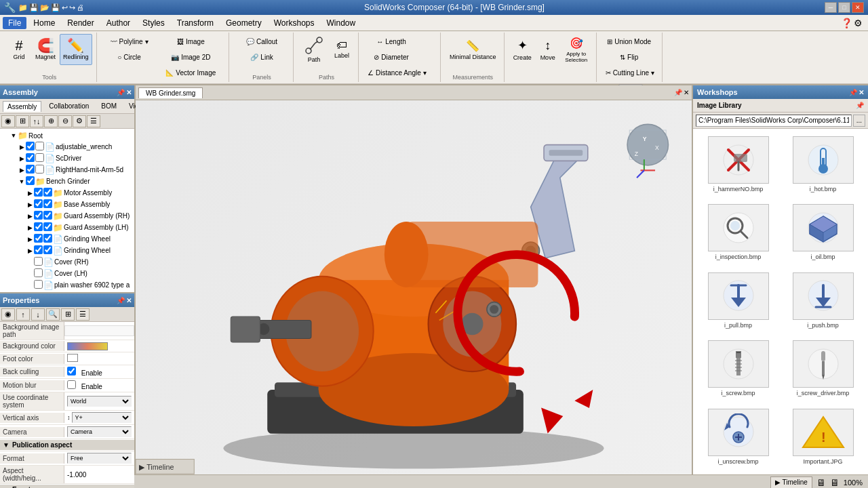 This screenshot has width=868, height=488. What do you see at coordinates (31, 169) in the screenshot?
I see `check-rh` at bounding box center [31, 169].